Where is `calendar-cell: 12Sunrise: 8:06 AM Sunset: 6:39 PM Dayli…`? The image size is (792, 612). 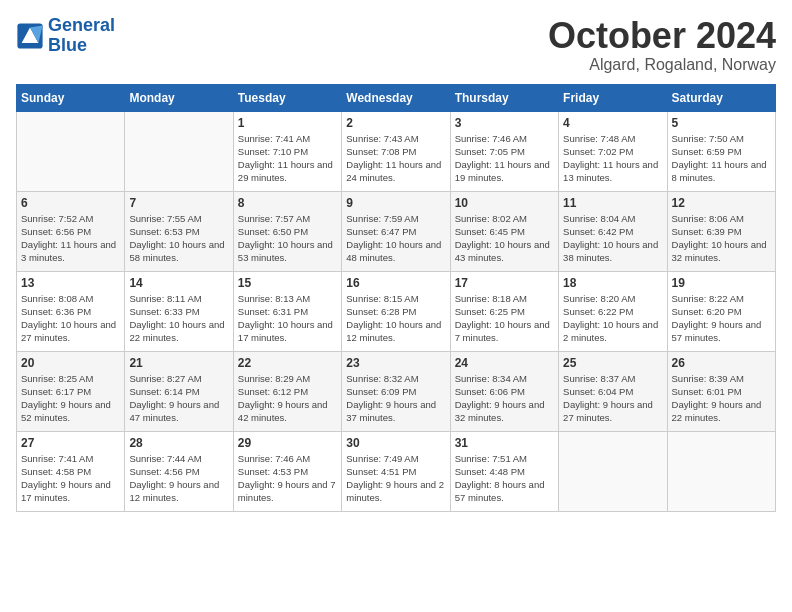 calendar-cell: 12Sunrise: 8:06 AM Sunset: 6:39 PM Dayli… is located at coordinates (721, 231).